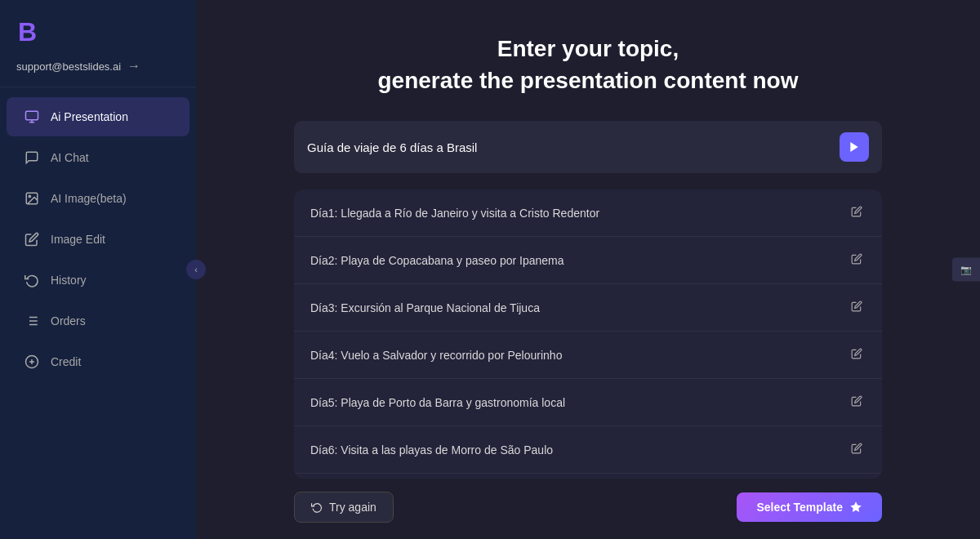  Describe the element at coordinates (588, 403) in the screenshot. I see `slide-item: Día5: Playa de Porto da Barra y gastrono…` at that location.